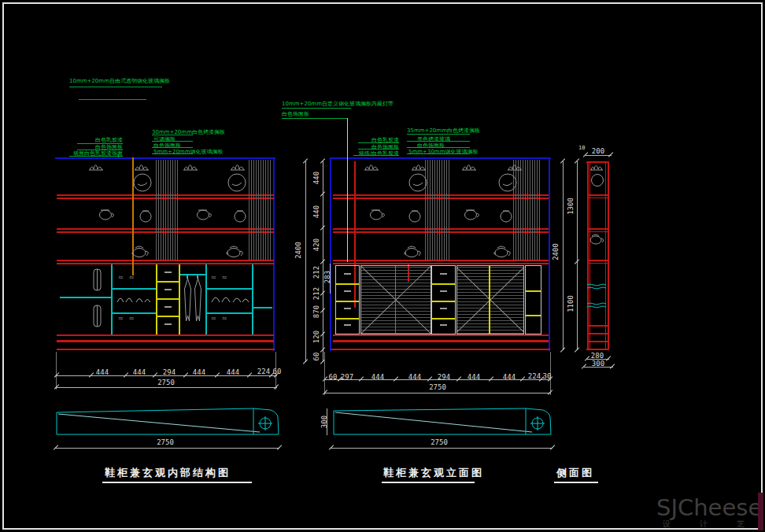 The width and height of the screenshot is (765, 532). What do you see at coordinates (316, 245) in the screenshot?
I see `dim-label: 420` at bounding box center [316, 245].